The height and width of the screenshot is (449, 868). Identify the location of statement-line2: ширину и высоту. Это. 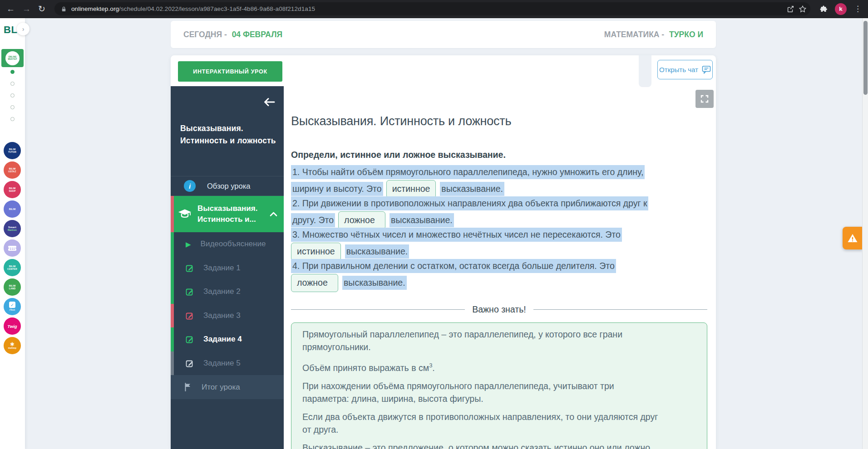
(337, 189).